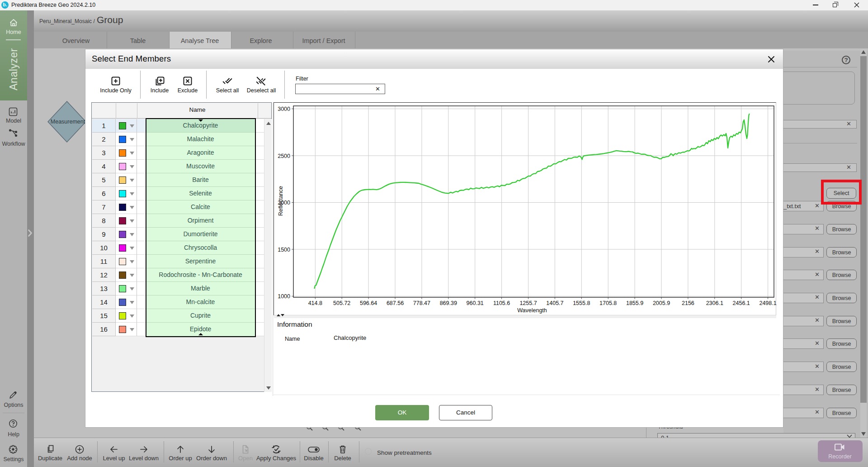  What do you see at coordinates (448, 303) in the screenshot?
I see `svg-text: 869.39` at bounding box center [448, 303].